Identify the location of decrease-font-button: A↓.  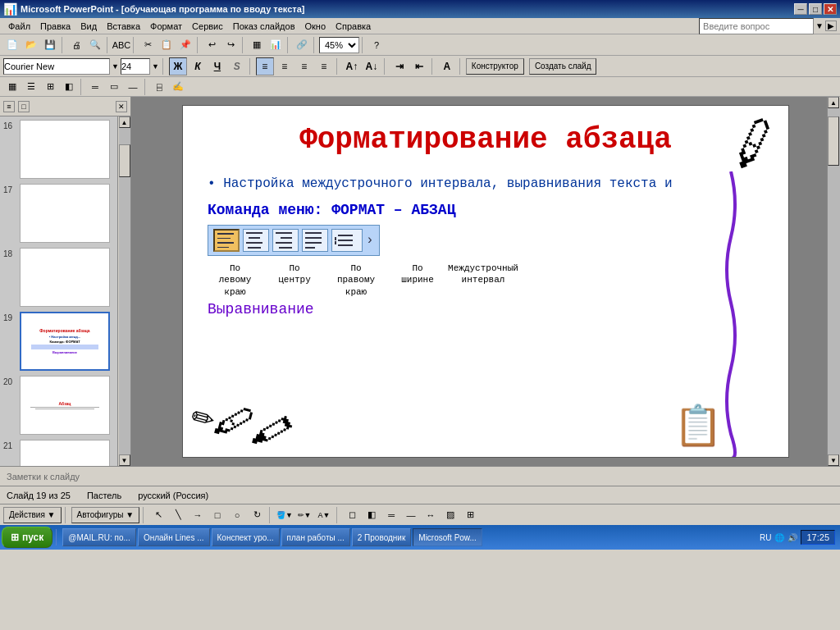
(372, 66).